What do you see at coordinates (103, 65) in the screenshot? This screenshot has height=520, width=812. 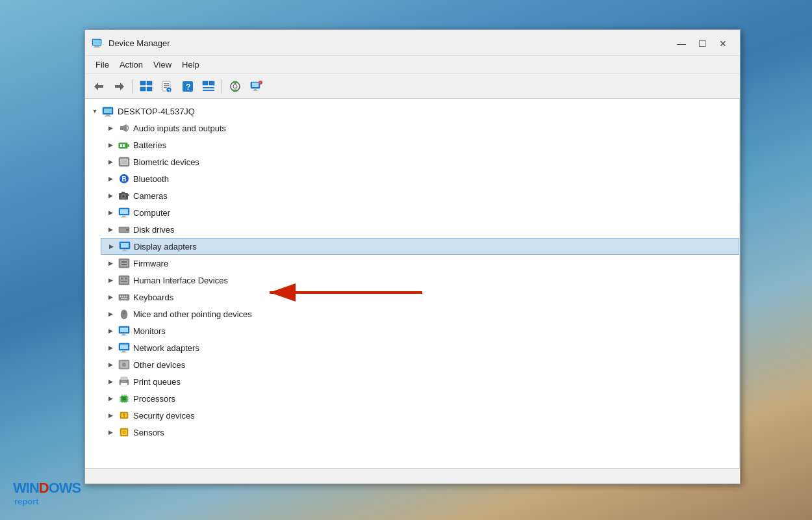 I see `menu-file: File` at bounding box center [103, 65].